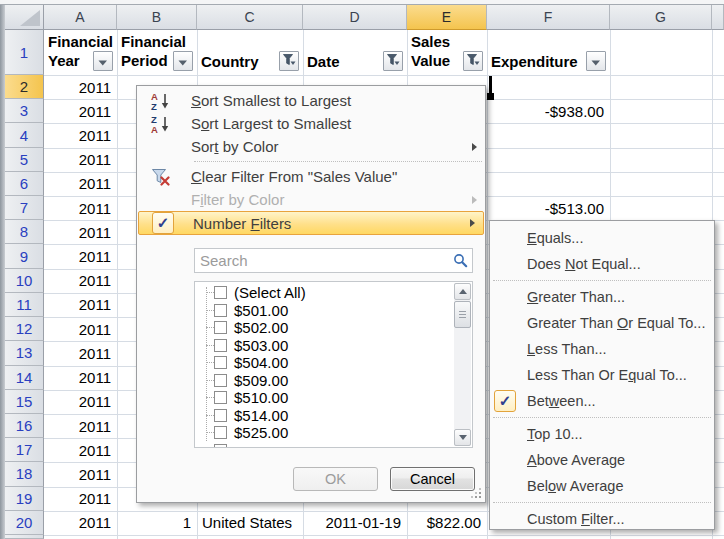 Image resolution: width=724 pixels, height=539 pixels. What do you see at coordinates (393, 61) in the screenshot?
I see `filter-button-d-funnel` at bounding box center [393, 61].